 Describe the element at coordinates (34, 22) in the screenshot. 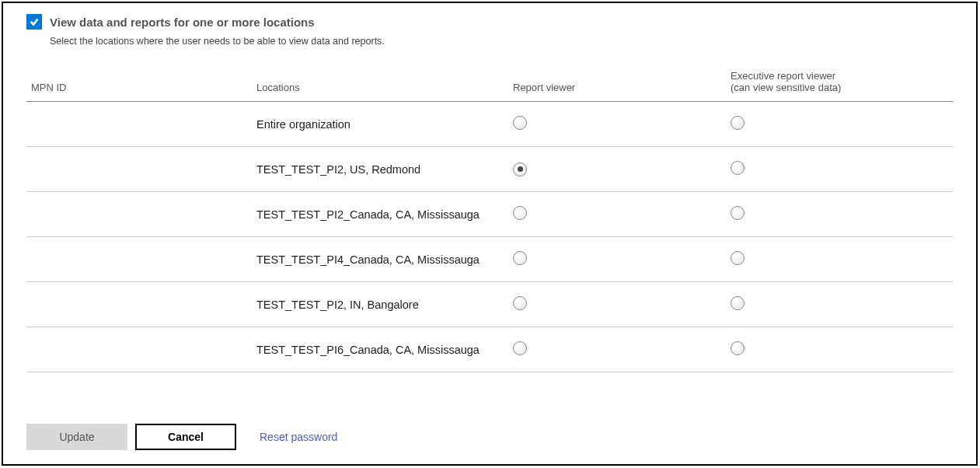

I see `check-icon` at that location.